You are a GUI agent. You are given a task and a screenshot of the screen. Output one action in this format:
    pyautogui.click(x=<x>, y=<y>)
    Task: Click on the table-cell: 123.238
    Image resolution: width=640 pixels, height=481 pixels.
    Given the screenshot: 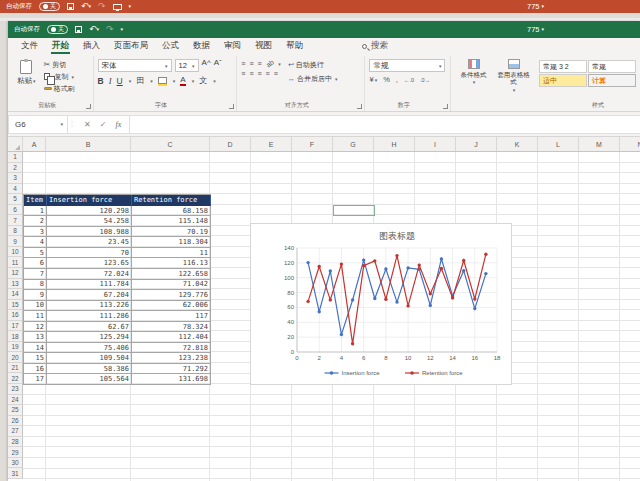 What is the action you would take?
    pyautogui.click(x=172, y=358)
    